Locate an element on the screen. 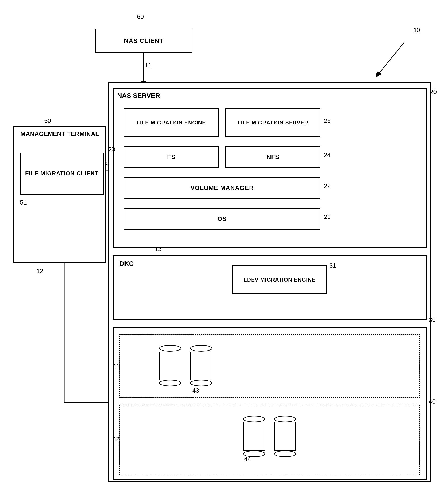 The height and width of the screenshot is (498, 448). os-box: OS is located at coordinates (222, 219).